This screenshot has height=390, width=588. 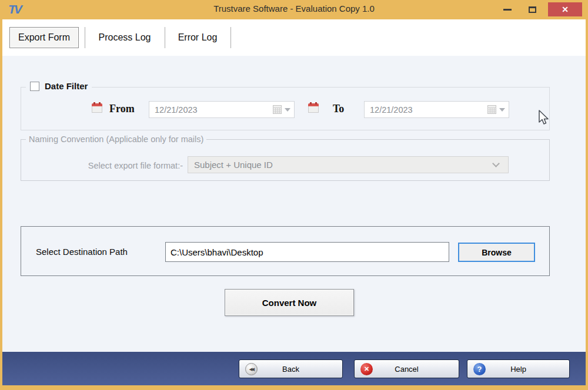 What do you see at coordinates (407, 369) in the screenshot?
I see `cancel-button: ✕ Cancel` at bounding box center [407, 369].